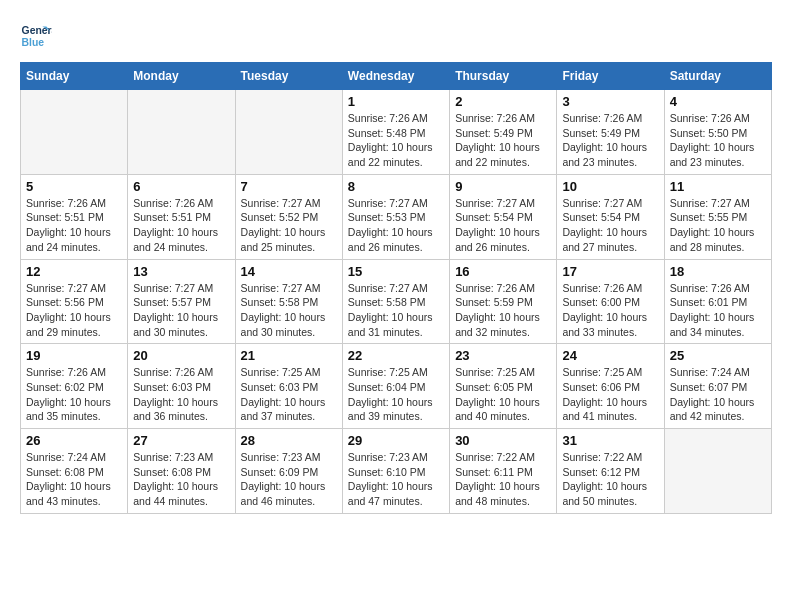  I want to click on cell-info: Sunrise: 7:25 AM Sunset: 6:06 PM Dayligh…, so click(610, 394).